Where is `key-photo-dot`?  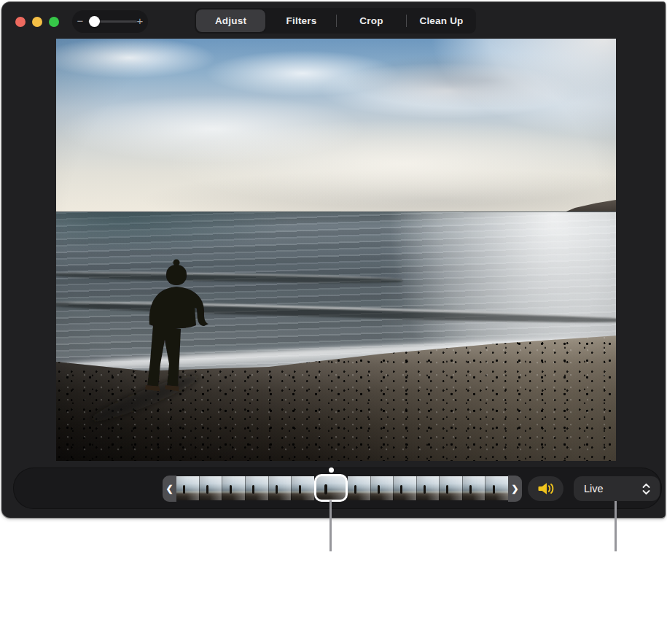
key-photo-dot is located at coordinates (331, 470).